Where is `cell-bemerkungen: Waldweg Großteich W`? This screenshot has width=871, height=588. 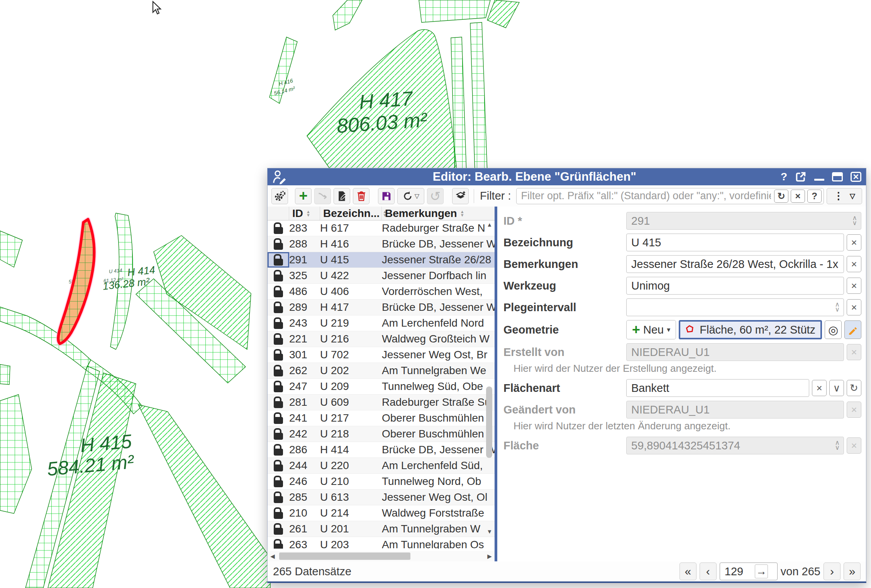
cell-bemerkungen: Waldweg Großteich W is located at coordinates (438, 339).